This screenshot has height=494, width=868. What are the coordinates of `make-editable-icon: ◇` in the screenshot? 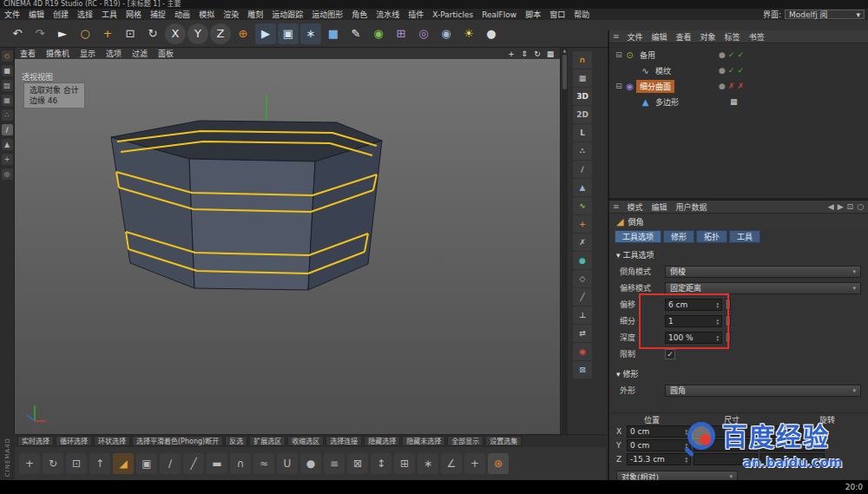 It's located at (7, 56).